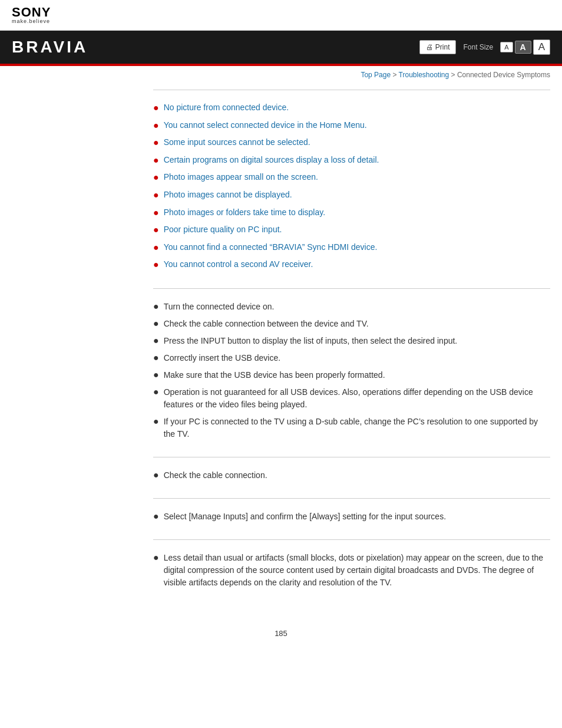  What do you see at coordinates (352, 475) in the screenshot?
I see `cable-check-list: ●Check the cable connection.` at bounding box center [352, 475].